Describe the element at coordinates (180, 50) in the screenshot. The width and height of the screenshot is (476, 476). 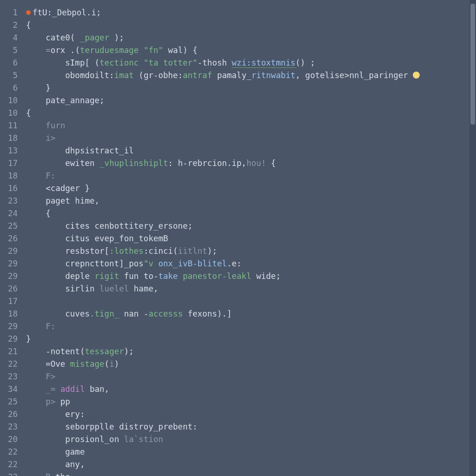
I see `code-token: wal) {` at that location.